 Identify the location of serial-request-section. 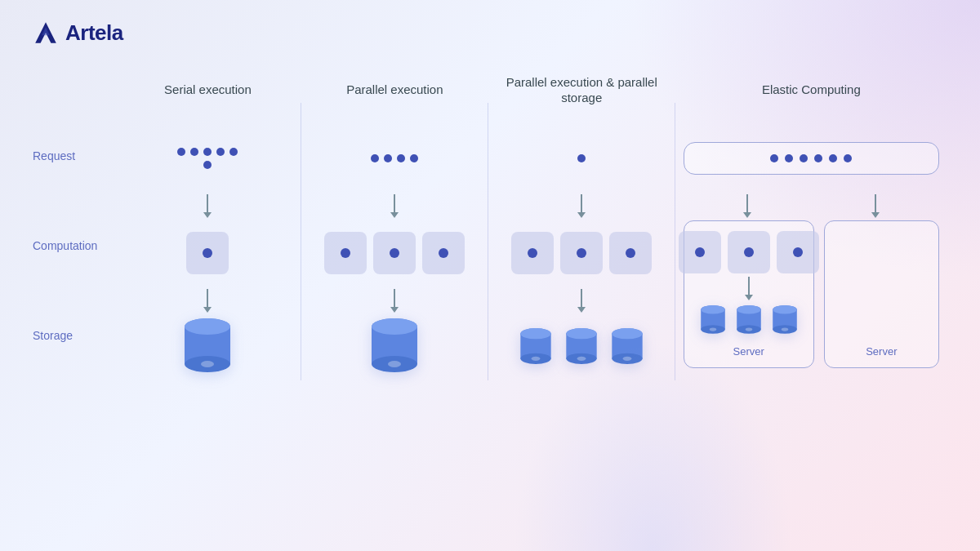
(207, 158).